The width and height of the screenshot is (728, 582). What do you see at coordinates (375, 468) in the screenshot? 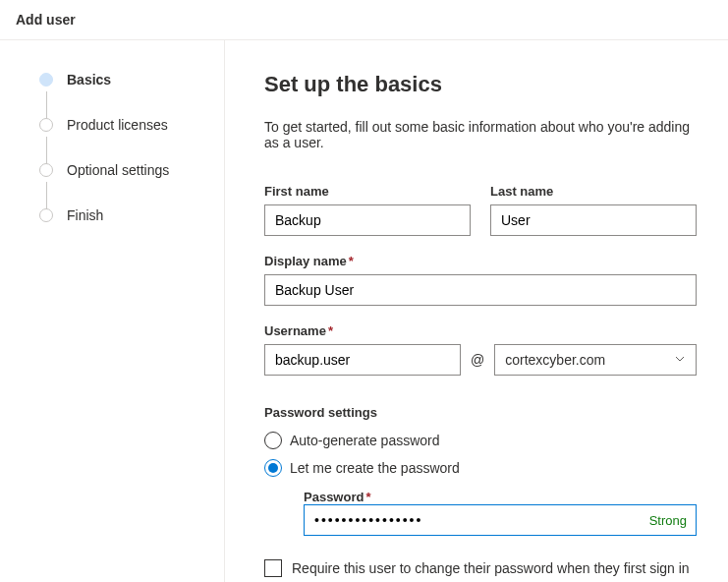
I see `radio-label: Let me create the password` at bounding box center [375, 468].